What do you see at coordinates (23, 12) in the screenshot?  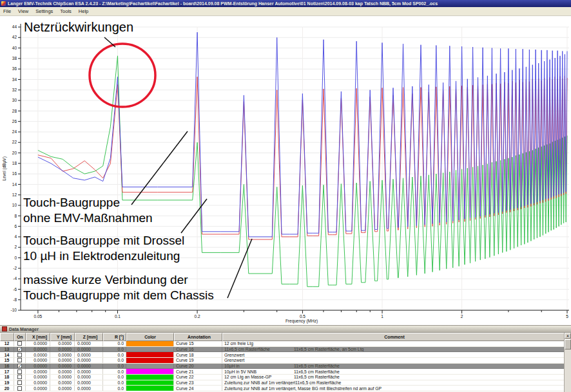 I see `menu-view: View` at bounding box center [23, 12].